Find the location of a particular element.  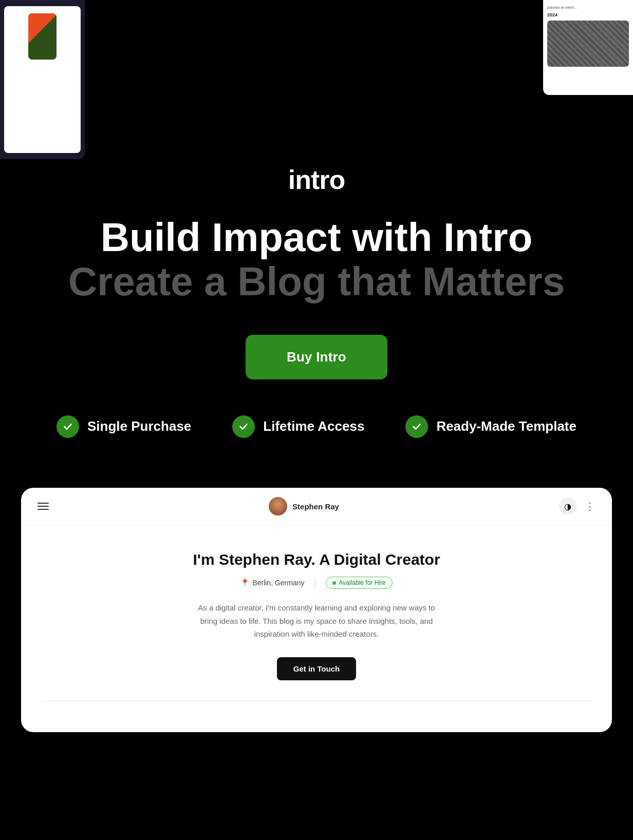

preview-right-year: 2024 is located at coordinates (588, 15).